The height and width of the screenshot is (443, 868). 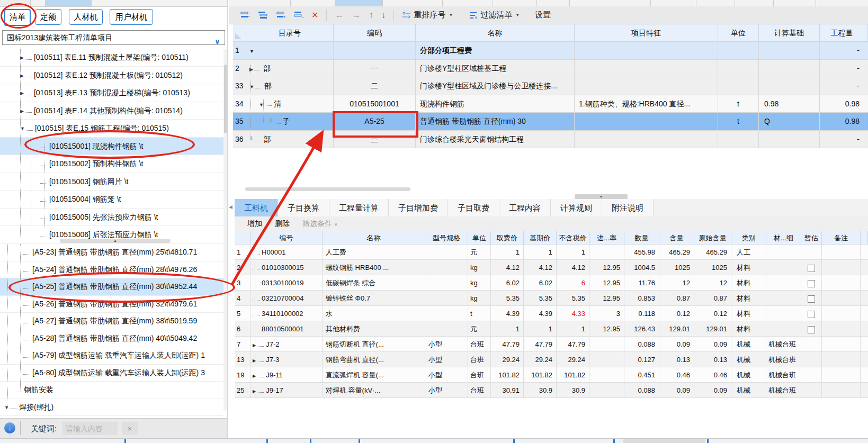 What do you see at coordinates (749, 360) in the screenshot?
I see `category-cell: 机械` at bounding box center [749, 360].